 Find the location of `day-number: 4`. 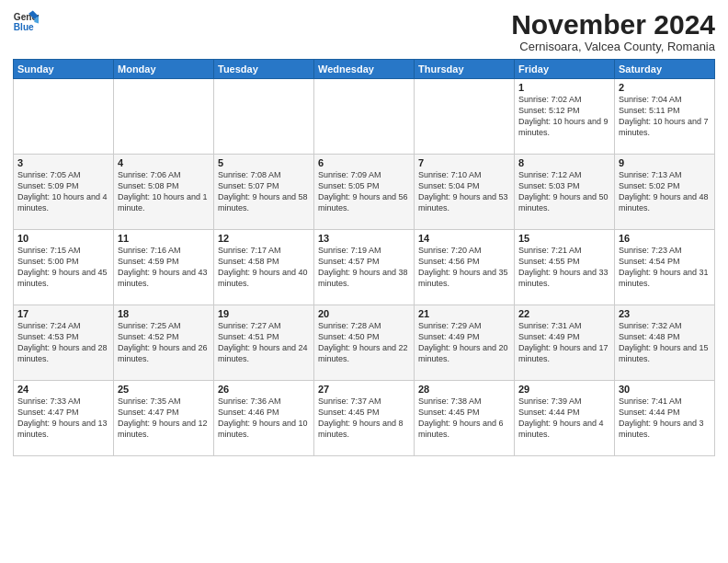

day-number: 4 is located at coordinates (164, 163).